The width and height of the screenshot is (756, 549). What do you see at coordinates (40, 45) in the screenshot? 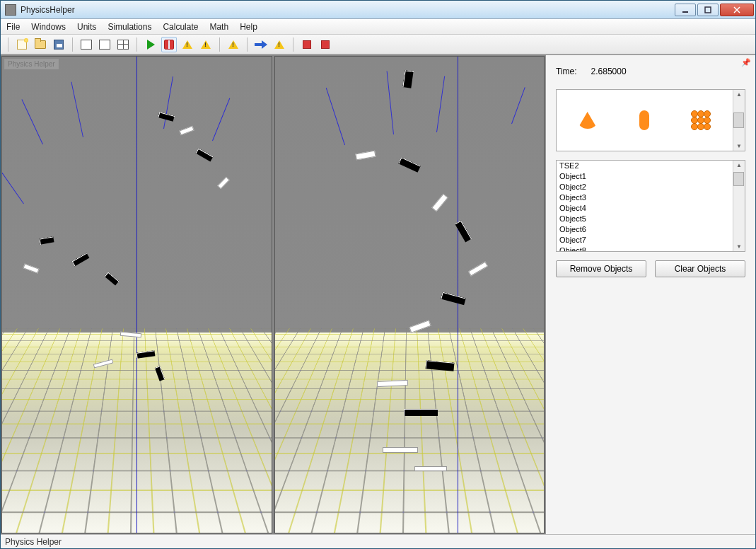
I see `open-icon` at bounding box center [40, 45].